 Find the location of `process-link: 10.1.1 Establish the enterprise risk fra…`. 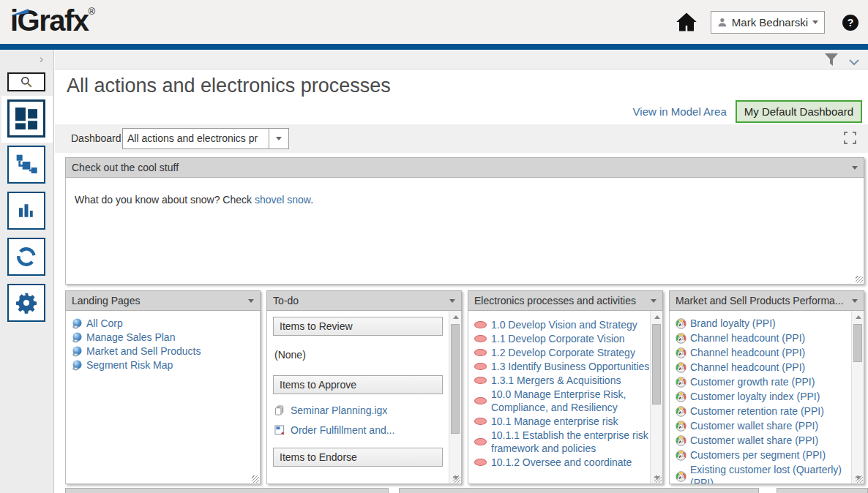

process-link: 10.1.1 Establish the enterprise risk fra… is located at coordinates (571, 442).